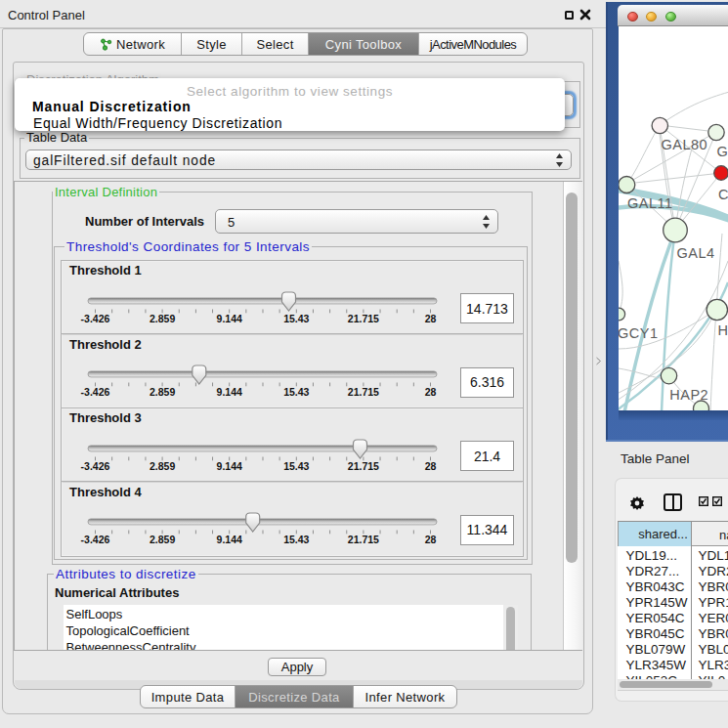  I want to click on svg-text: HAP2, so click(689, 395).